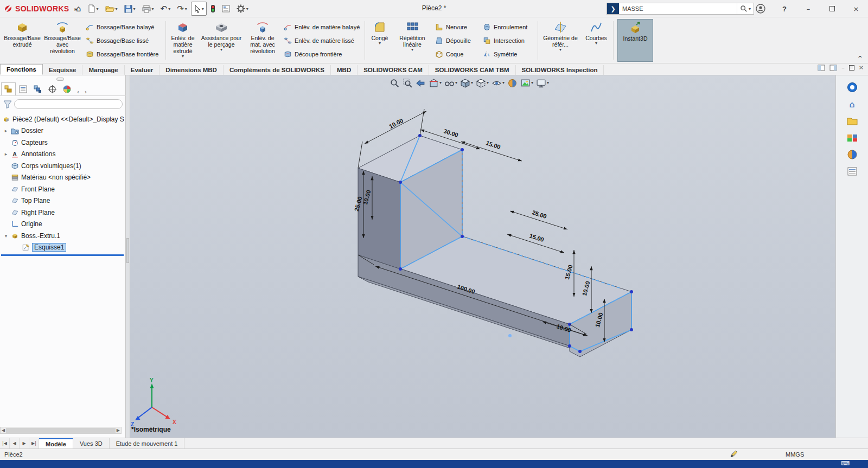 The width and height of the screenshot is (868, 468). Describe the element at coordinates (560, 70) in the screenshot. I see `tab-solidworks-inspection: SOLIDWORKS Inspection` at that location.